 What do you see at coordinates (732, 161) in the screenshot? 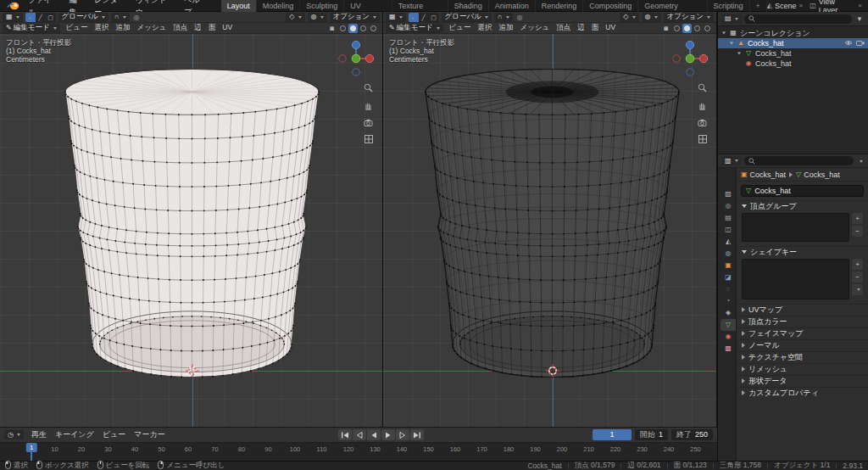
I see `properties-editor-type-button: ▥` at bounding box center [732, 161].